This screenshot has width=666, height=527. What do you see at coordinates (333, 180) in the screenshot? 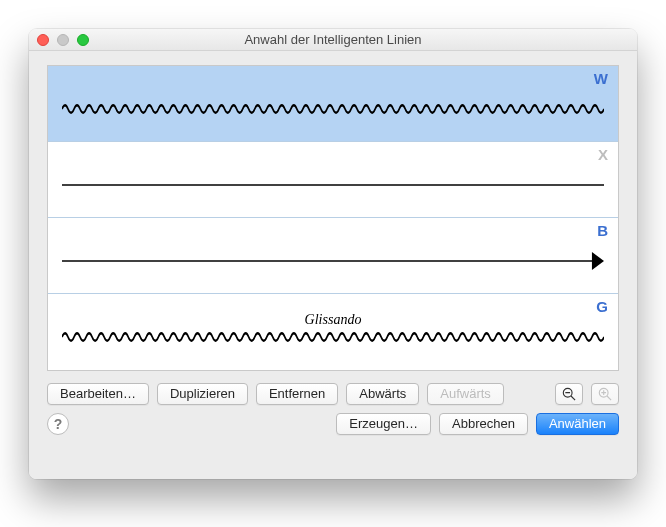
I see `list-item: X` at bounding box center [333, 180].